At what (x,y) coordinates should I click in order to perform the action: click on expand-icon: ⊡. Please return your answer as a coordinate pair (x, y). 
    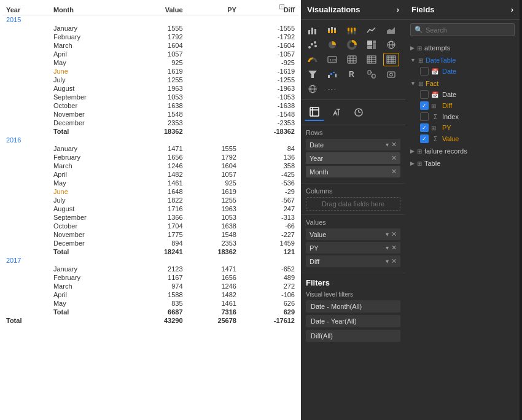
    Looking at the image, I should click on (282, 7).